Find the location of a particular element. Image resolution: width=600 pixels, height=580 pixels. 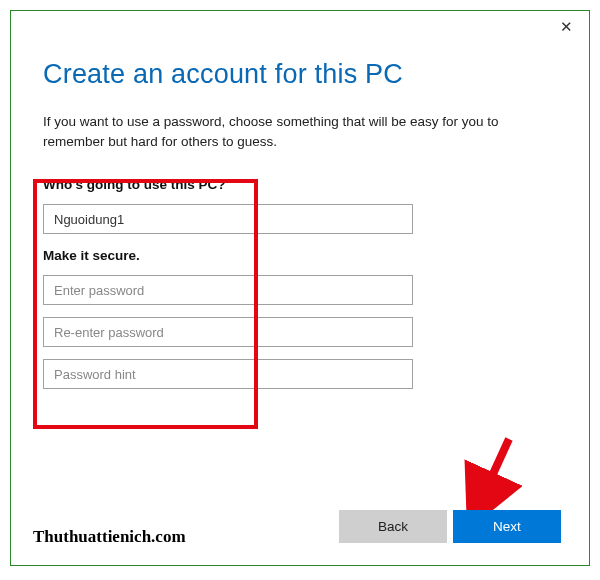

username-section-label: Who's going to use this PC? is located at coordinates (300, 184).